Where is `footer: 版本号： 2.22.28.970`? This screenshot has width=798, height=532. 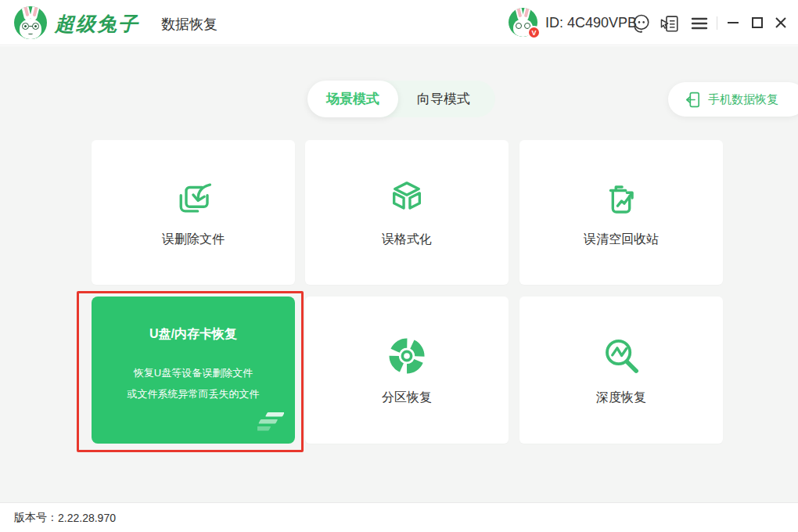
footer: 版本号： 2.22.28.970 is located at coordinates (399, 517).